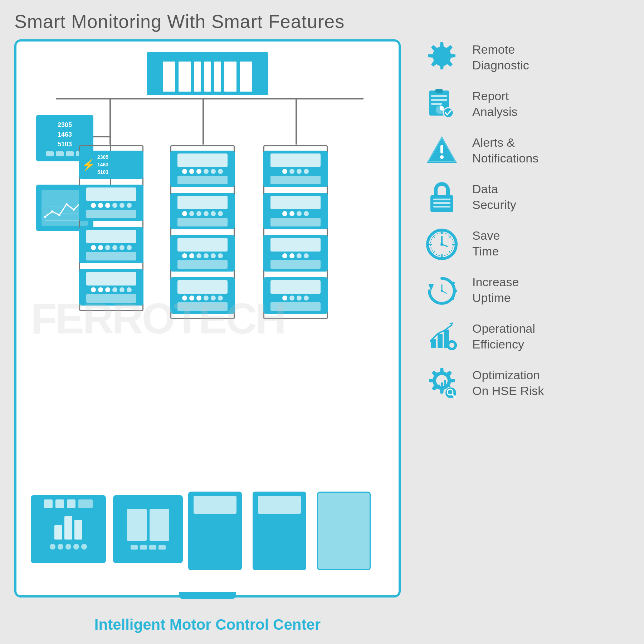  What do you see at coordinates (160, 525) in the screenshot?
I see `display-panel` at bounding box center [160, 525].